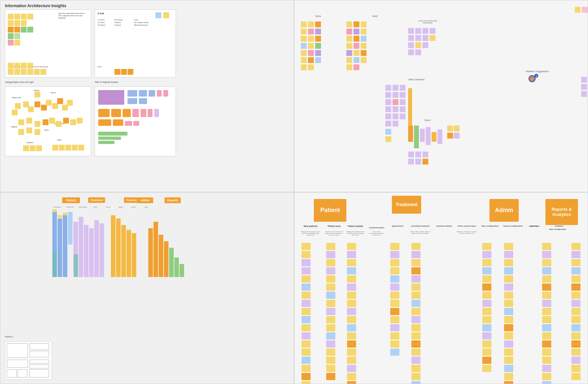 The image size is (588, 384). What do you see at coordinates (48, 44) in the screenshot?
I see `ia-main-box: Given the search terms from stuck to 128…` at bounding box center [48, 44].